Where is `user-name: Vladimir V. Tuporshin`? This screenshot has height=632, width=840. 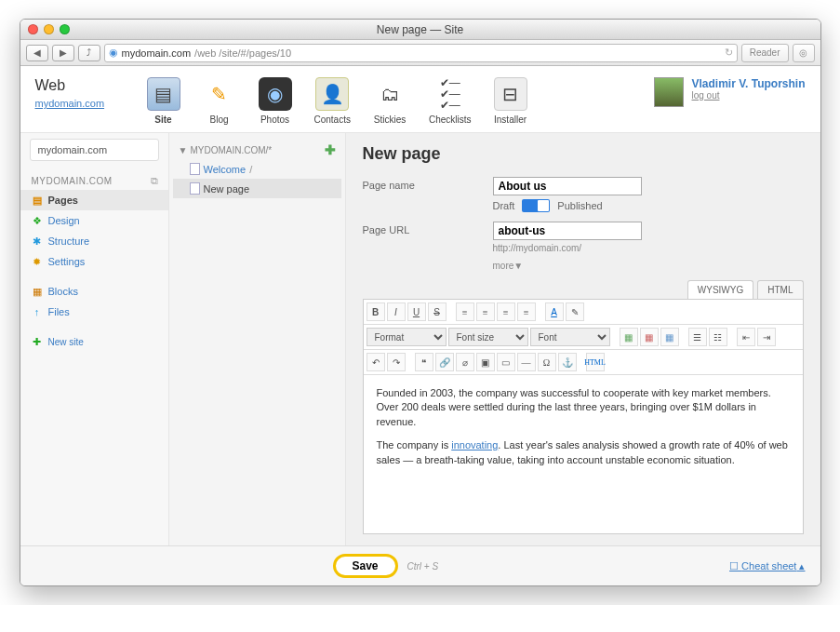 user-name: Vladimir V. Tuporshin is located at coordinates (748, 84).